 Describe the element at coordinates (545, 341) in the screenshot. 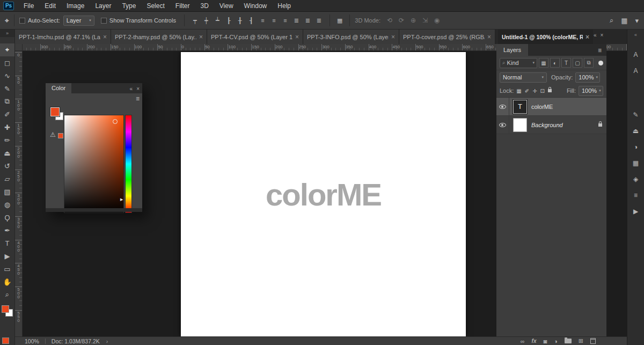

I see `layer-mask-icon: ◙` at that location.